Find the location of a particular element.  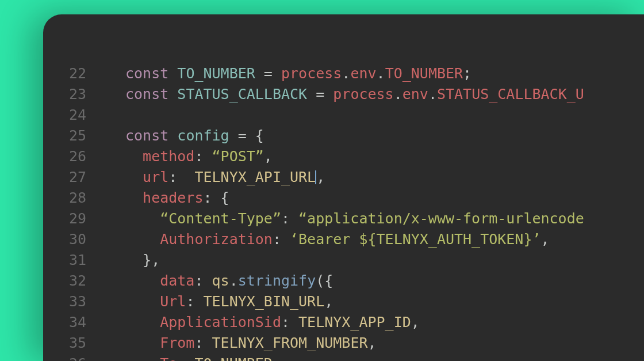

code-line: }, is located at coordinates (385, 260).